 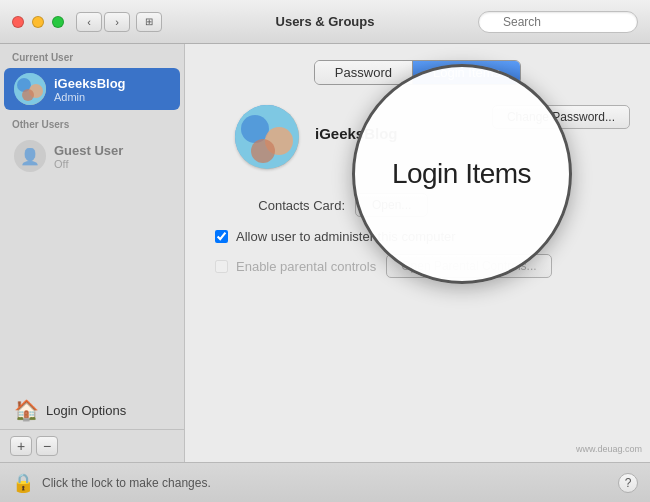 I want to click on add-user-button: +, so click(x=21, y=446).